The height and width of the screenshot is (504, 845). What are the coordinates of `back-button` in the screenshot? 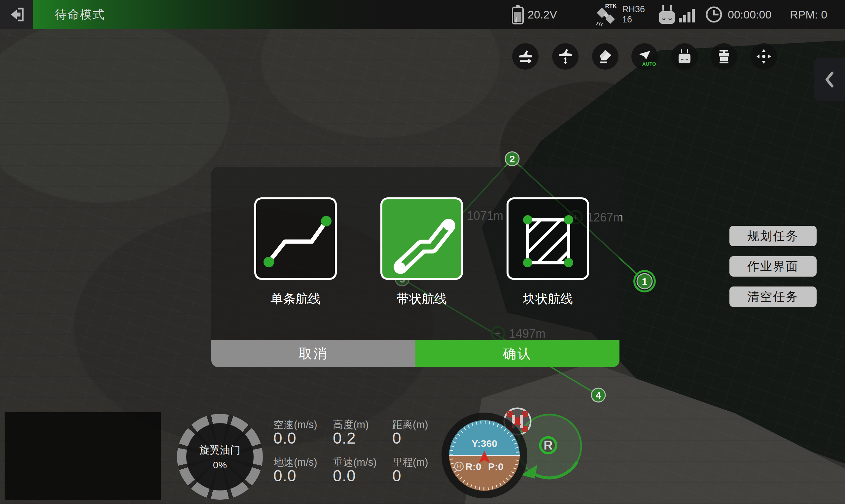 It's located at (16, 15).